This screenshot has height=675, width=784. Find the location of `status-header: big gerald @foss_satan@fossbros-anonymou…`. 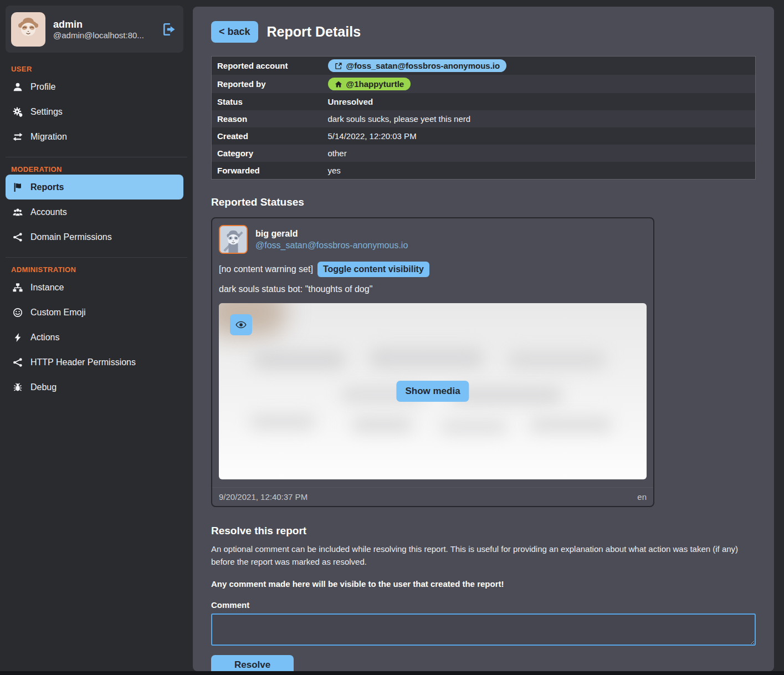

status-header: big gerald @foss_satan@fossbros-anonymou… is located at coordinates (433, 239).